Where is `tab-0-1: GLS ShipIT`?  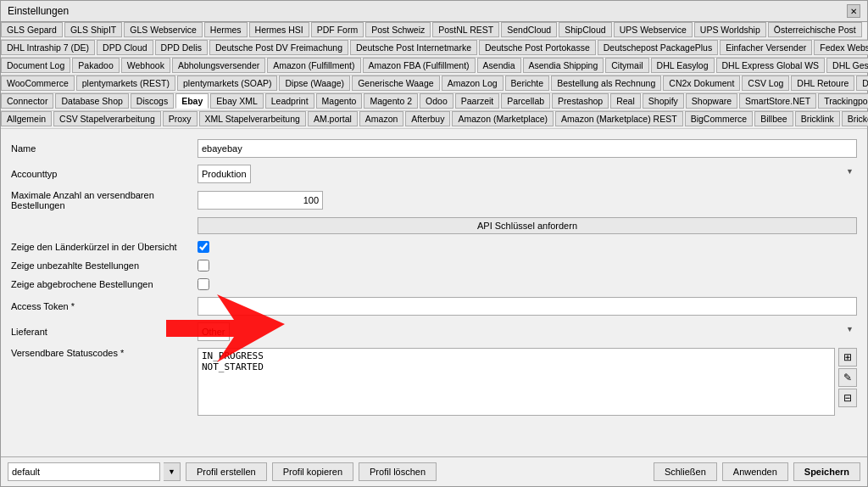
tab-0-1: GLS ShipIT is located at coordinates (93, 30).